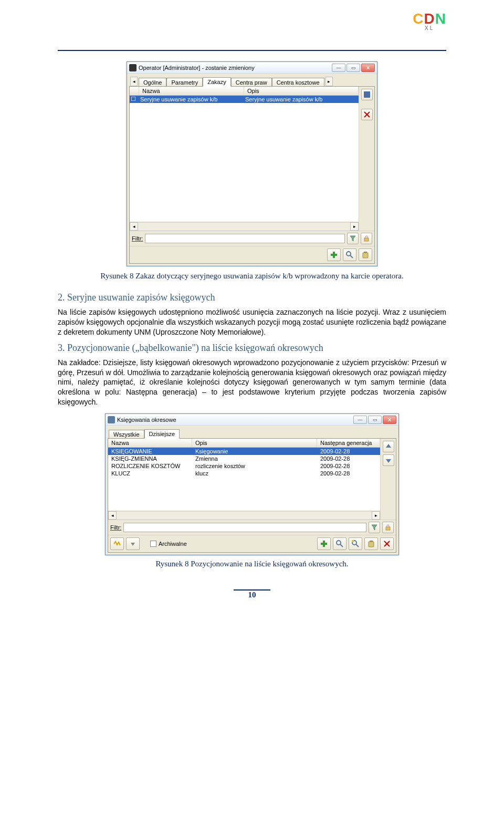 Image resolution: width=504 pixels, height=839 pixels. What do you see at coordinates (252, 382) in the screenshot?
I see `section-3-paragraph: Na zakładce: Dzisiejsze, listy księgowań…` at bounding box center [252, 382].